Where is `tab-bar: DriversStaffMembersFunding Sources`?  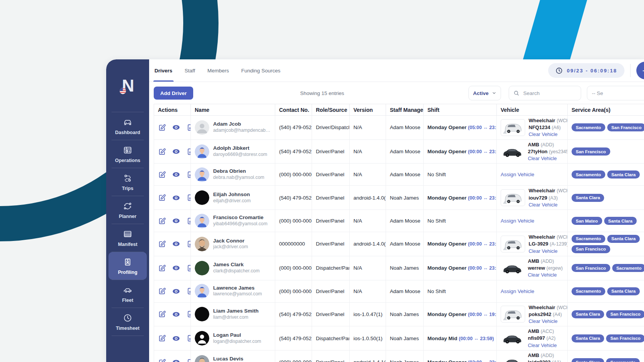
tab-bar: DriversStaffMembersFunding Sources is located at coordinates (217, 70).